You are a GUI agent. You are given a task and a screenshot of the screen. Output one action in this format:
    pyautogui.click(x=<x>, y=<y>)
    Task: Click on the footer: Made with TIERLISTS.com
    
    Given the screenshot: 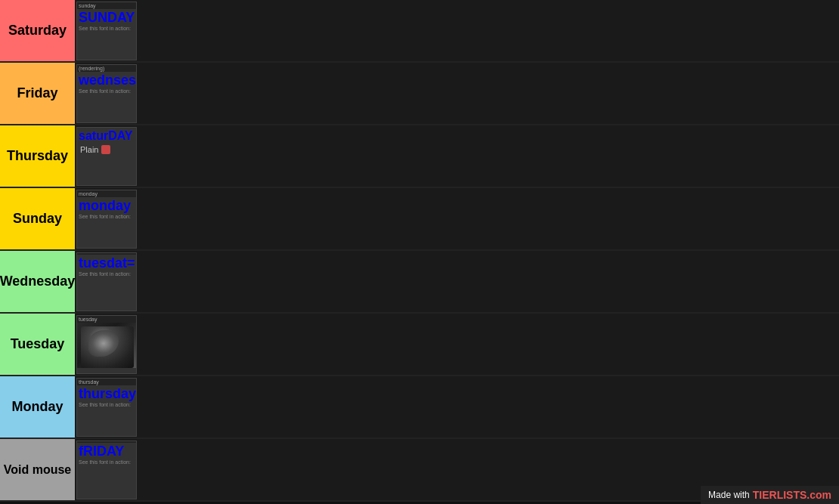 What is the action you would take?
    pyautogui.click(x=769, y=495)
    